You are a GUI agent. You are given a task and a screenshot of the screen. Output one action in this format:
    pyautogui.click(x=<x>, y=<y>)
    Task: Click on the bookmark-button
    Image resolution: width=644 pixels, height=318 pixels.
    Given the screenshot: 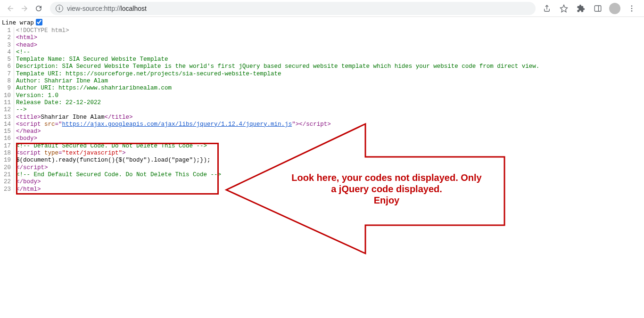 What is the action you would take?
    pyautogui.click(x=564, y=8)
    